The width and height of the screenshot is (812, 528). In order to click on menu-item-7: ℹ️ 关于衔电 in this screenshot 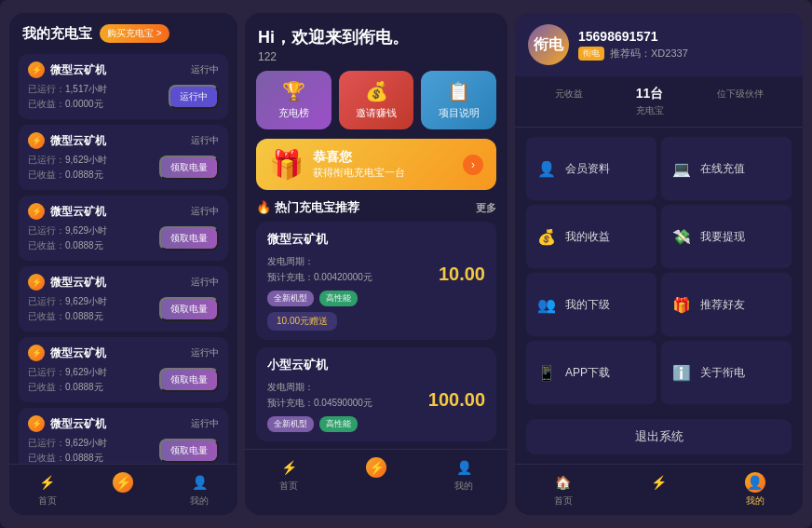, I will do `click(726, 372)`.